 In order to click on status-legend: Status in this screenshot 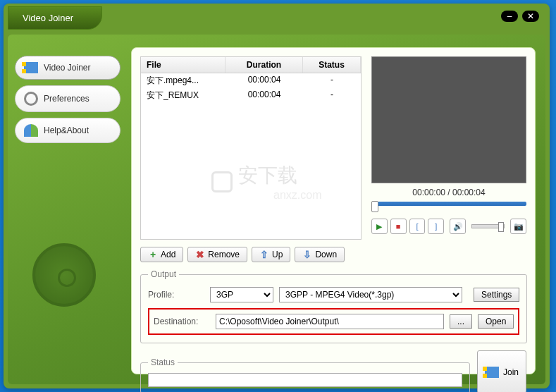, I will do `click(163, 362)`.